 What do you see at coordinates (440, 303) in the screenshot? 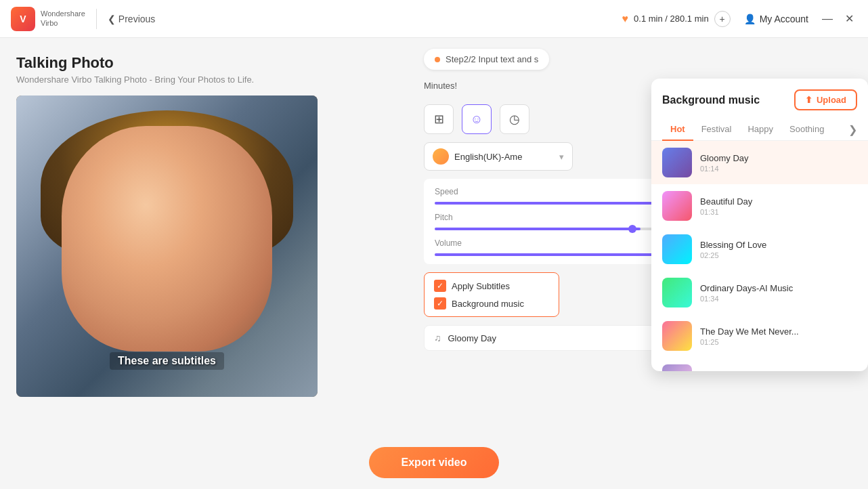
I see `background-music-checkbox: ✓` at bounding box center [440, 303].